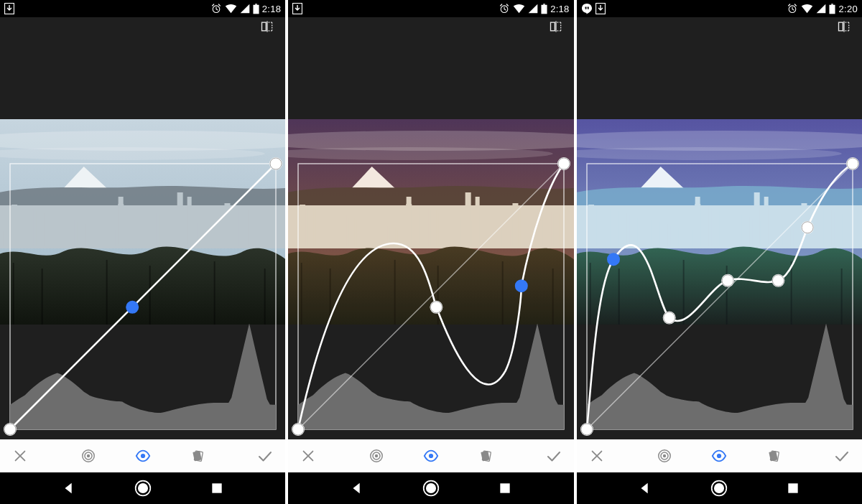  Describe the element at coordinates (848, 9) in the screenshot. I see `status-clock: 2:20` at that location.